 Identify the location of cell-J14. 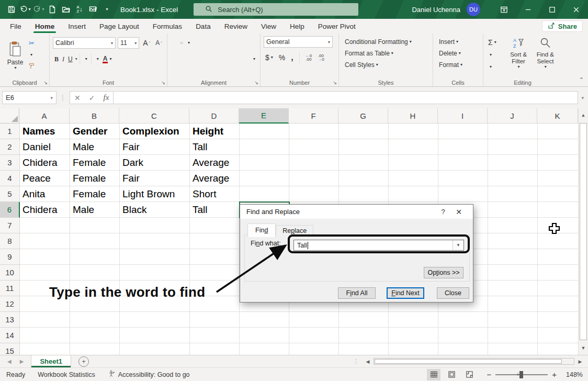
(513, 335).